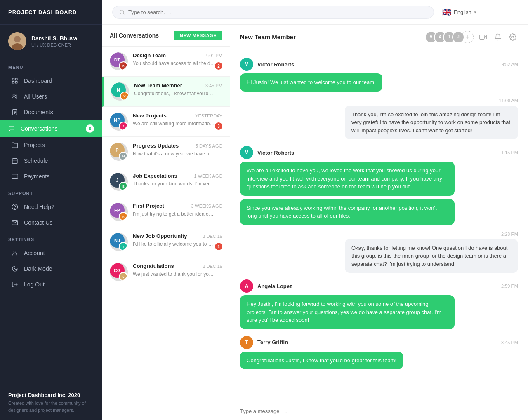  I want to click on conv-item-job-expectations: J E Job Expectations 1 WEEK AGO Thanks f…, so click(166, 182).